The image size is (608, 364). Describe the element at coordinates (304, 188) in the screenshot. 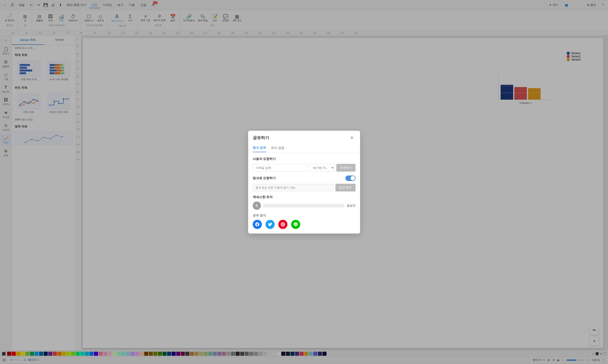

I see `link-input-row: 링크 복제` at that location.